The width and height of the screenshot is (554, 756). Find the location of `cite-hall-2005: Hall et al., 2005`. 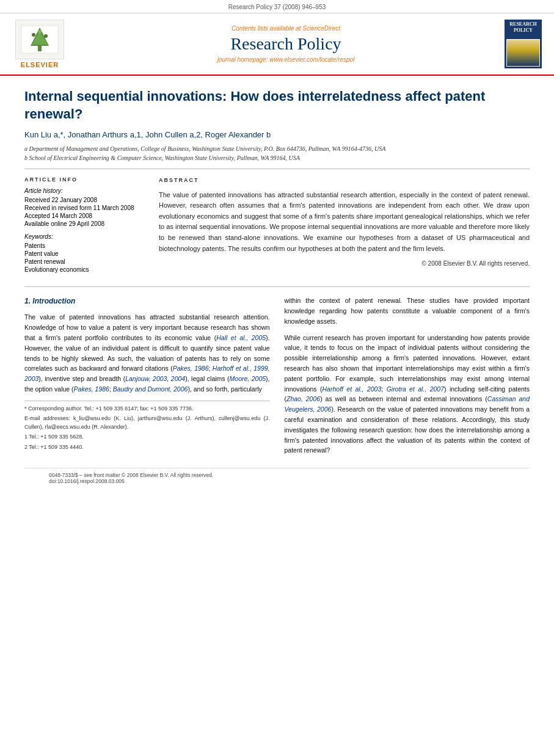

cite-hall-2005: Hall et al., 2005 is located at coordinates (241, 338).